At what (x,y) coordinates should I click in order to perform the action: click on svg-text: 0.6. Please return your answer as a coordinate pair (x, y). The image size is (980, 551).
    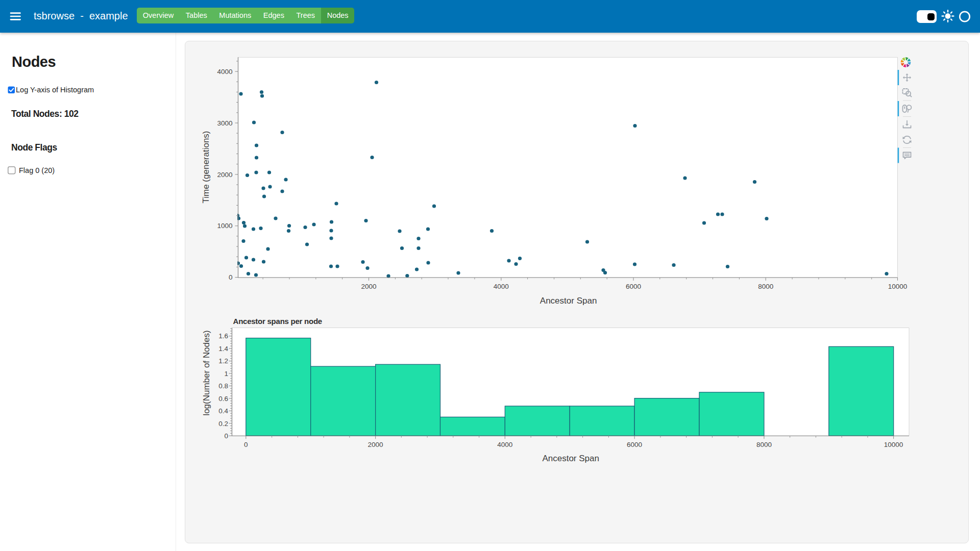
    Looking at the image, I should click on (224, 399).